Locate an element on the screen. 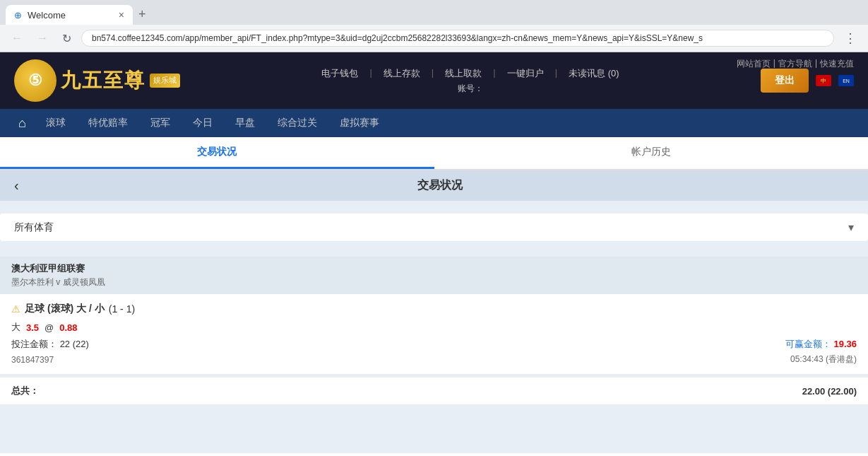 The width and height of the screenshot is (868, 456). browser-tab-active: ⊕ Welcome × is located at coordinates (69, 15).